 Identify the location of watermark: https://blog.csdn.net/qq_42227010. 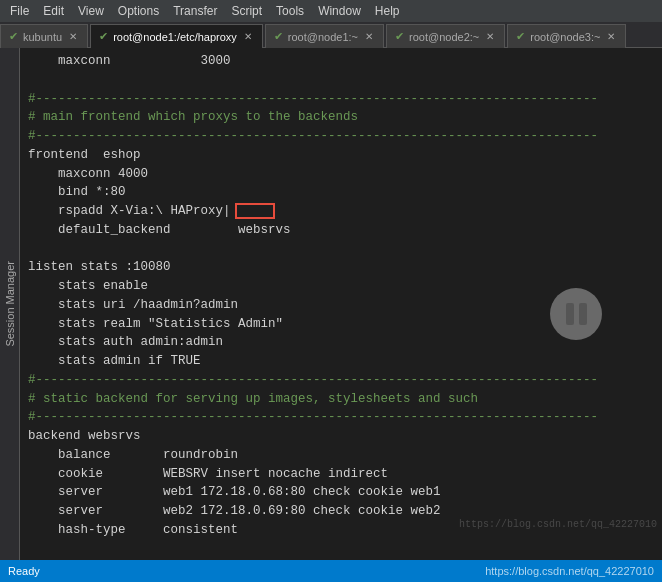
(558, 524).